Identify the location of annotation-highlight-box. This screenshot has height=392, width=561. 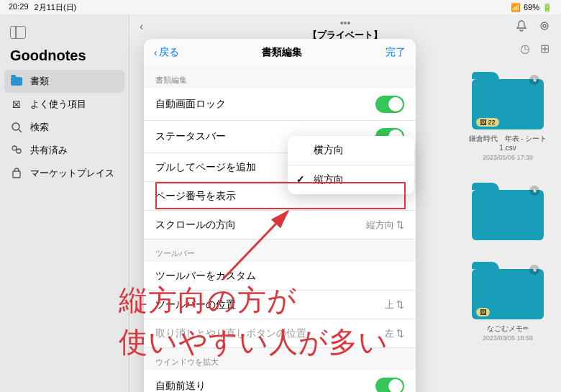
(280, 196).